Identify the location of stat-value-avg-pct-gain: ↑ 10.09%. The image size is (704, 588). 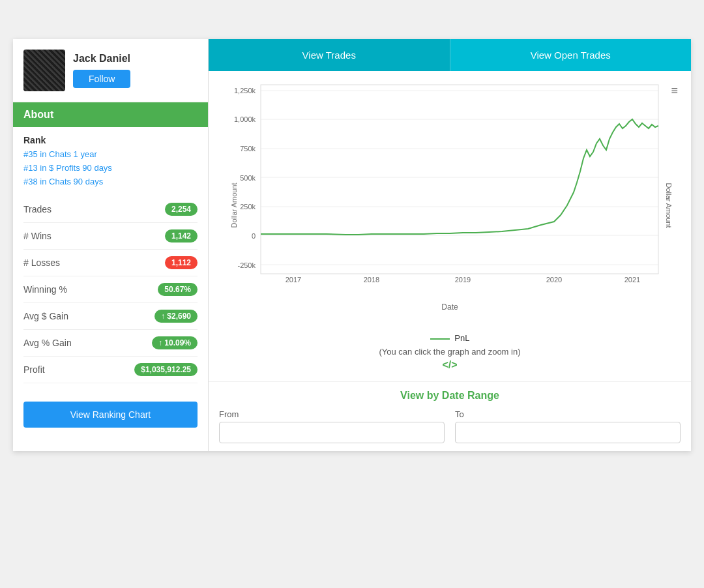
(175, 343).